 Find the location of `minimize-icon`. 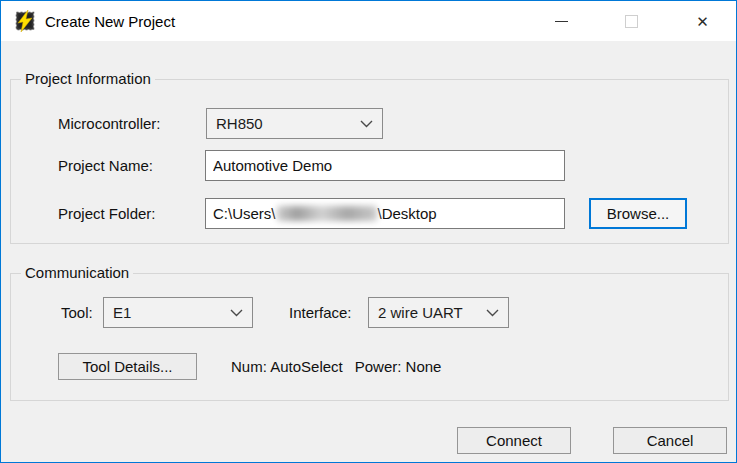

minimize-icon is located at coordinates (562, 22).